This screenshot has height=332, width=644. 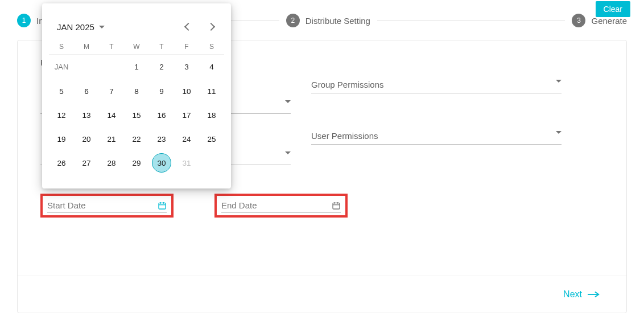 I want to click on datepicker-day: 13, so click(x=86, y=115).